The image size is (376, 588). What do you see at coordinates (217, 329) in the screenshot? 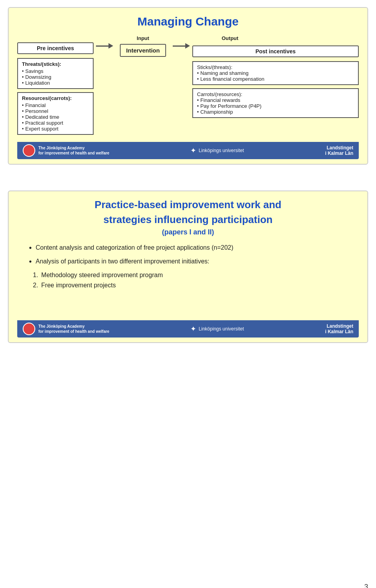
I see `footer2-center-text: ✦ Linköpings universitet` at bounding box center [217, 329].